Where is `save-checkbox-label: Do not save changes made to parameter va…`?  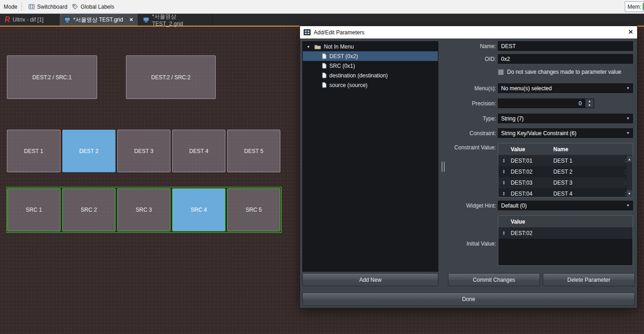 save-checkbox-label: Do not save changes made to parameter va… is located at coordinates (564, 72).